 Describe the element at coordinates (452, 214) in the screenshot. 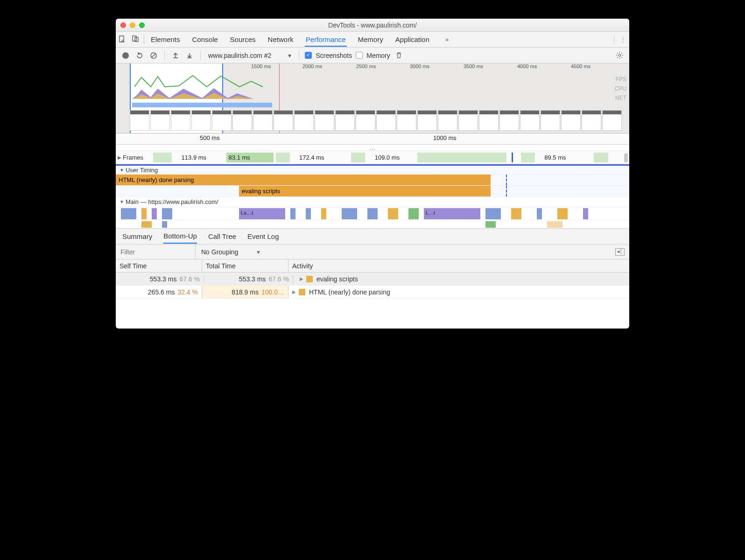

I see `flame-block: L…t` at that location.